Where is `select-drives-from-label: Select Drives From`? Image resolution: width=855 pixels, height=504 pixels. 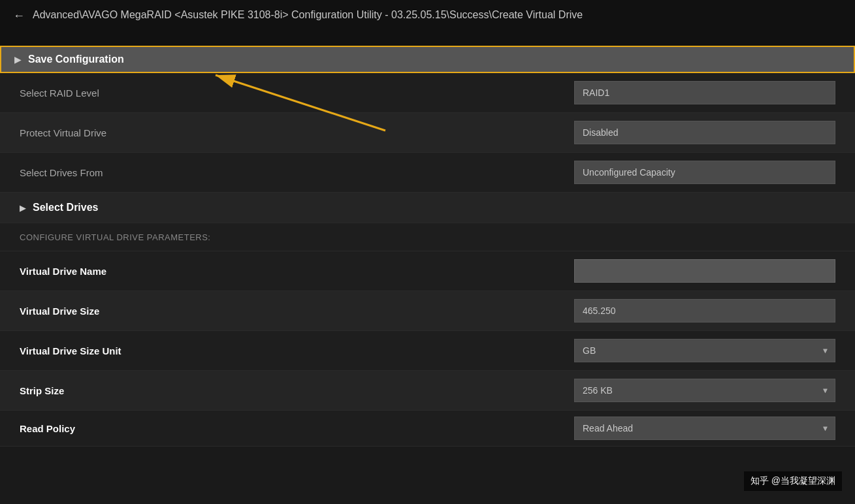 select-drives-from-label: Select Drives From is located at coordinates (297, 172).